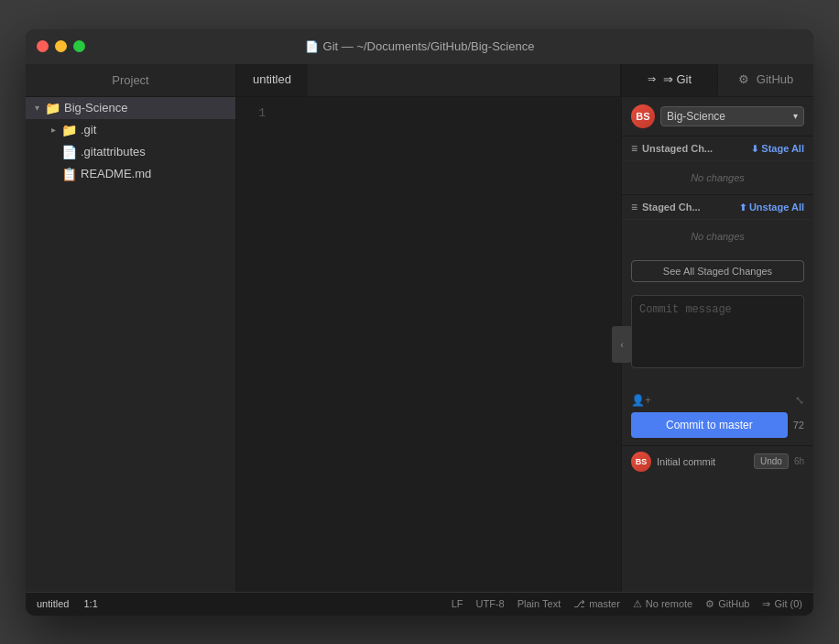 Image resolution: width=839 pixels, height=644 pixels. Describe the element at coordinates (710, 605) in the screenshot. I see `github-status-icon: ⚙` at that location.